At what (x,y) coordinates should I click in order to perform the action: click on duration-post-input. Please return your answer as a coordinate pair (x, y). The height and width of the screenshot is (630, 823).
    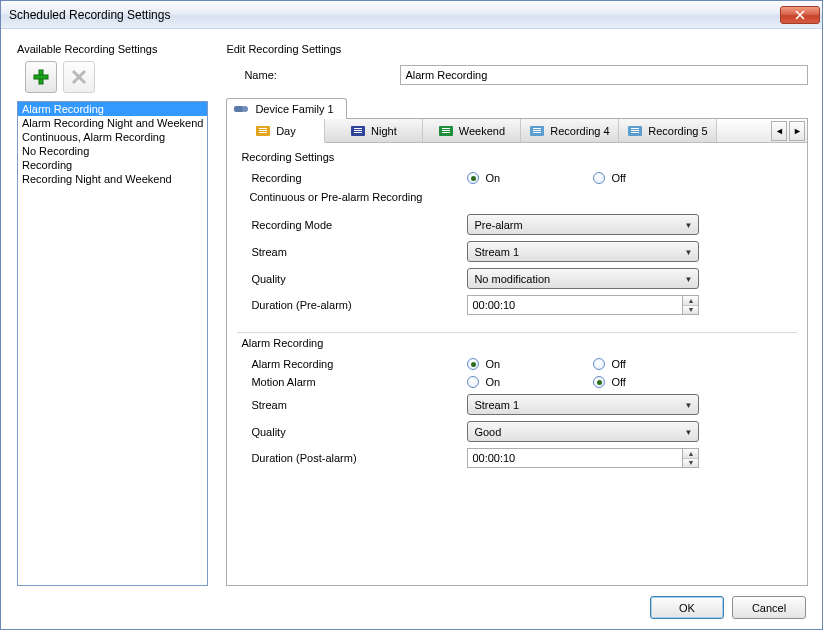
    Looking at the image, I should click on (574, 458).